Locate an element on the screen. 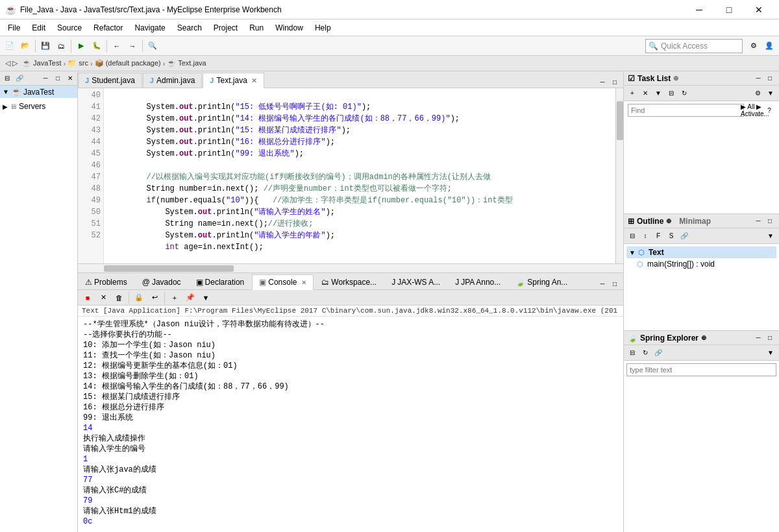  menu-item-help: Help is located at coordinates (323, 28).